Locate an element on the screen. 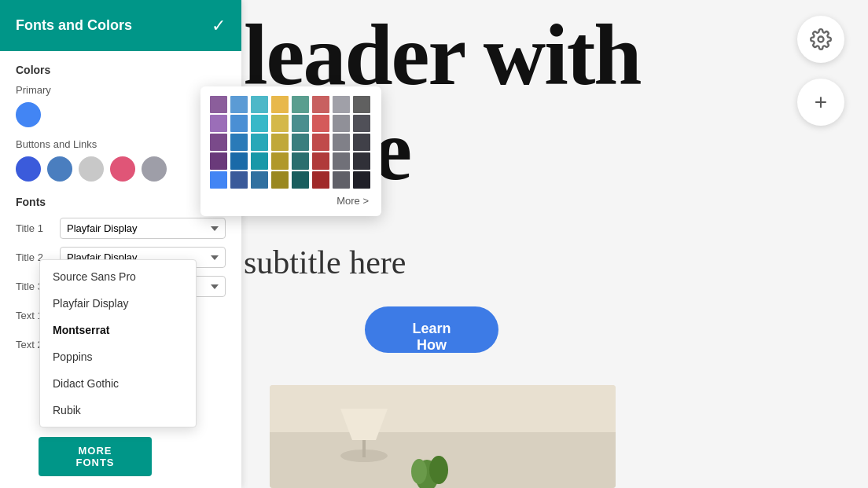  swatch-gray is located at coordinates (154, 169).